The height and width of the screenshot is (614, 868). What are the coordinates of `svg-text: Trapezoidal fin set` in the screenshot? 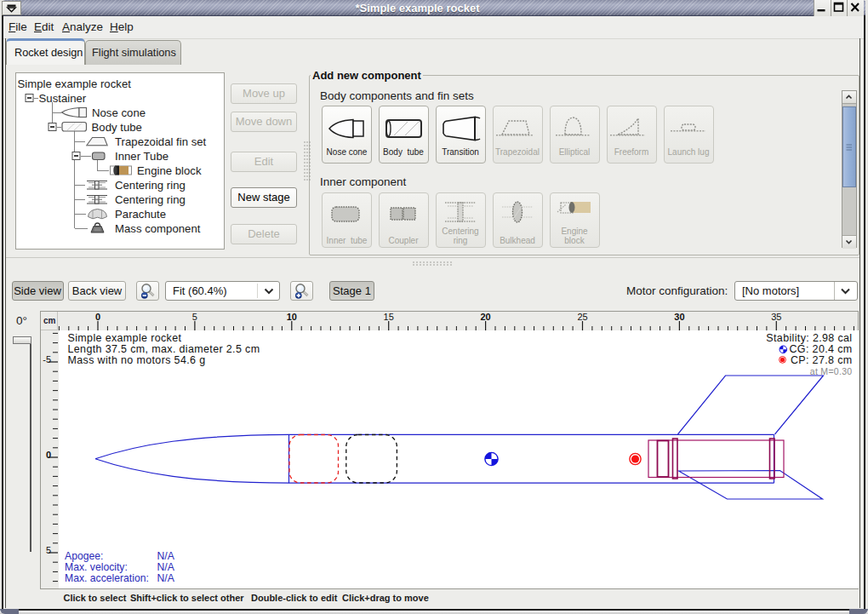 It's located at (161, 141).